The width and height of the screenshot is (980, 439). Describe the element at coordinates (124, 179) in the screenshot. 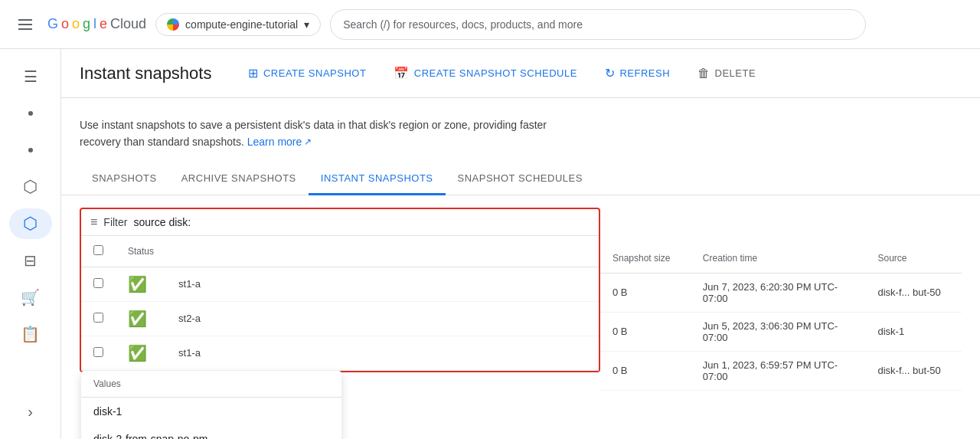

I see `tab-snapshots: SNAPSHOTS` at that location.